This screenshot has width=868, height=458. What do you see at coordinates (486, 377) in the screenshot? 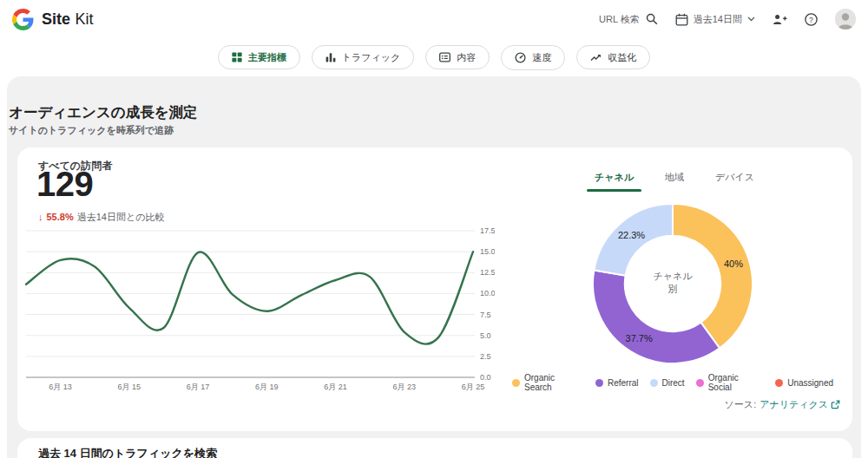
I see `y-tick-label: 0.0` at bounding box center [486, 377].